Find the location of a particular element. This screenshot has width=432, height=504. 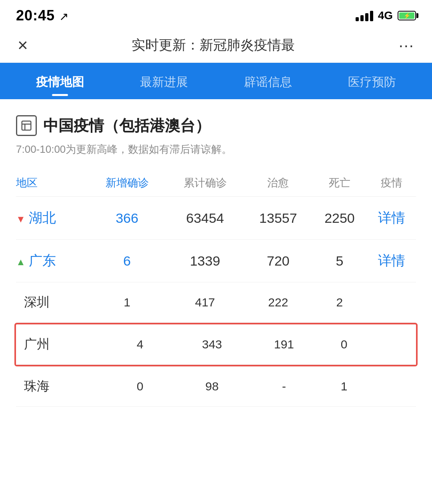

nav-bar: × 实时更新：新冠肺炎疫情最 ··· is located at coordinates (216, 46).